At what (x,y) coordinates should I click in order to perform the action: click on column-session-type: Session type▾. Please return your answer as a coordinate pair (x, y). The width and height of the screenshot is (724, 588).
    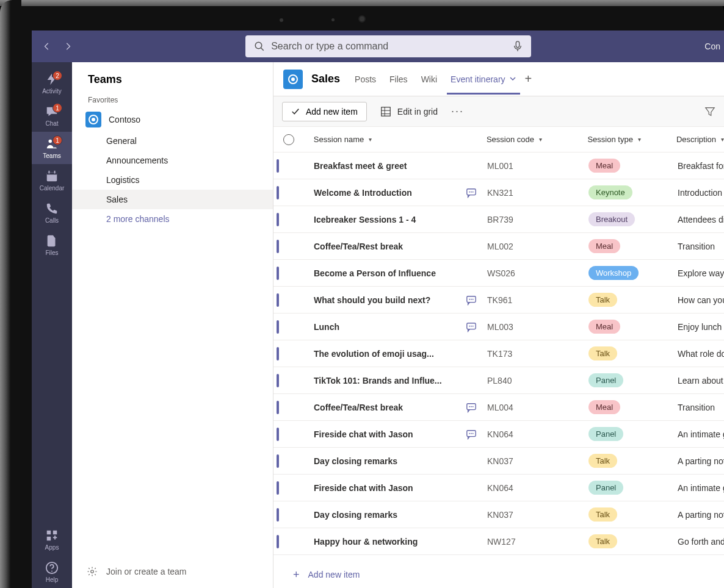
    Looking at the image, I should click on (632, 139).